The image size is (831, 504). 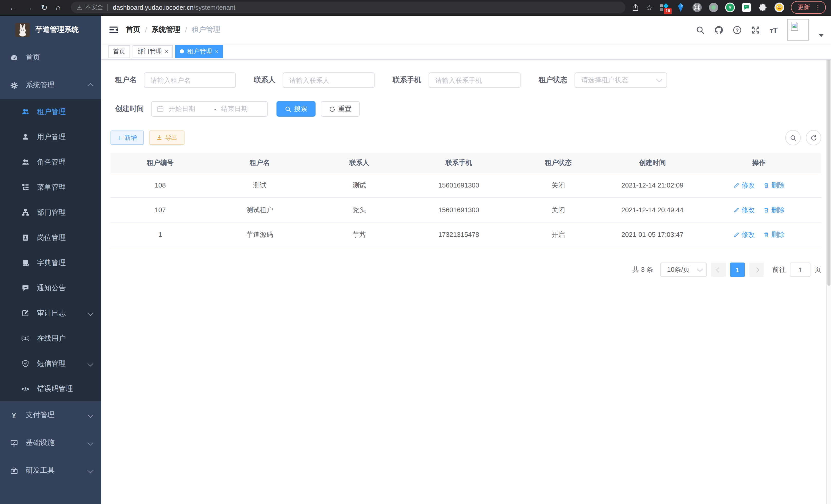 I want to click on action-label: 修改, so click(x=748, y=185).